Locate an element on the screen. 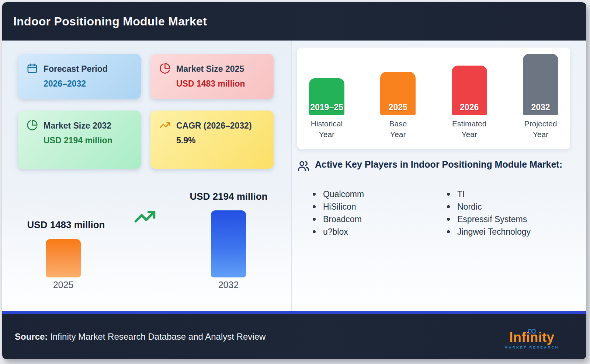 Image resolution: width=590 pixels, height=364 pixels. info-card-value: 5.9% is located at coordinates (214, 141).